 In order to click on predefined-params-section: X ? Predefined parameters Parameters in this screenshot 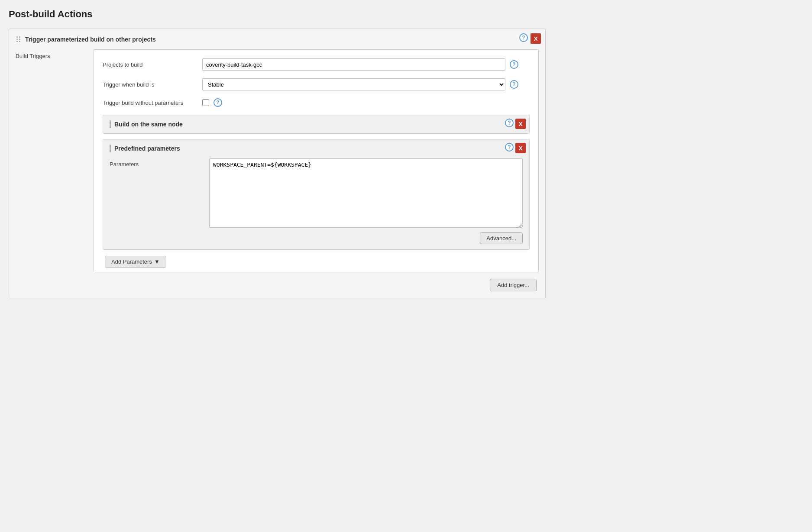, I will do `click(316, 194)`.